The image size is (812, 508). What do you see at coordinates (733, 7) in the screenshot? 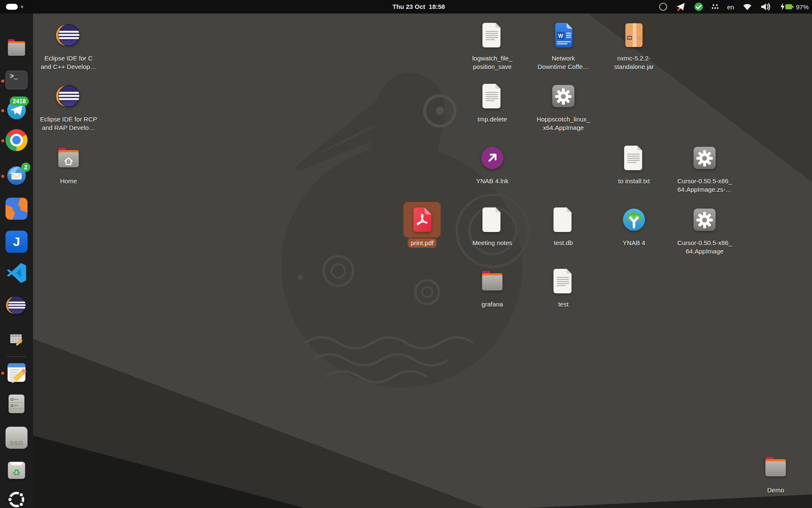
I see `system-tray: en 97%` at bounding box center [733, 7].